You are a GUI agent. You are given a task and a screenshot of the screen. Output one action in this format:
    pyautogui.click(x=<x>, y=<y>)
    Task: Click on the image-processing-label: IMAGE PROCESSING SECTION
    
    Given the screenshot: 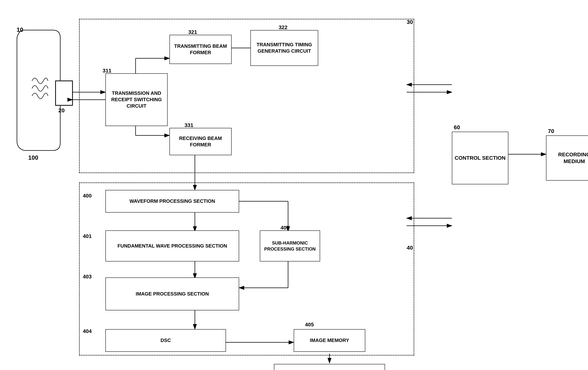 What is the action you would take?
    pyautogui.click(x=172, y=294)
    